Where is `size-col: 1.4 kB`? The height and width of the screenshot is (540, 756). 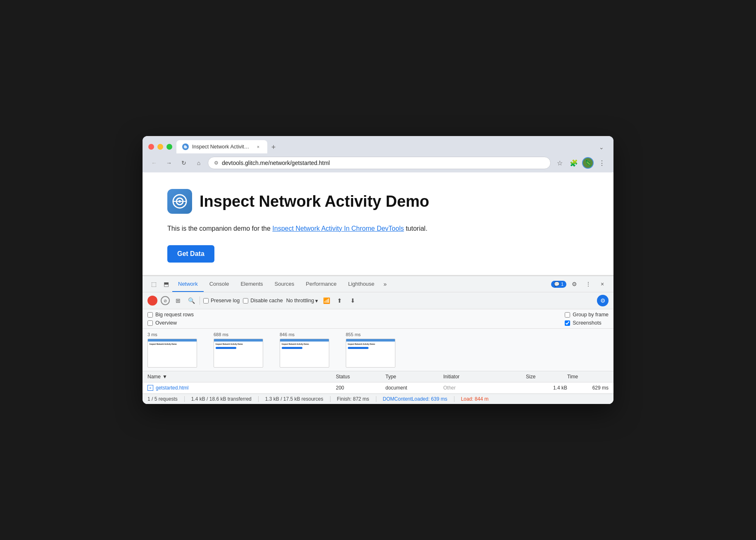
size-col: 1.4 kB is located at coordinates (547, 388).